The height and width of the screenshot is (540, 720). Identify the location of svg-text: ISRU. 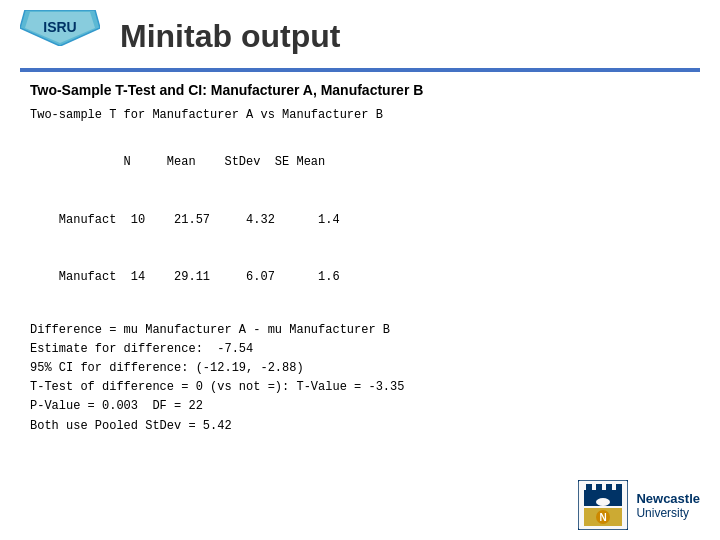
(60, 27).